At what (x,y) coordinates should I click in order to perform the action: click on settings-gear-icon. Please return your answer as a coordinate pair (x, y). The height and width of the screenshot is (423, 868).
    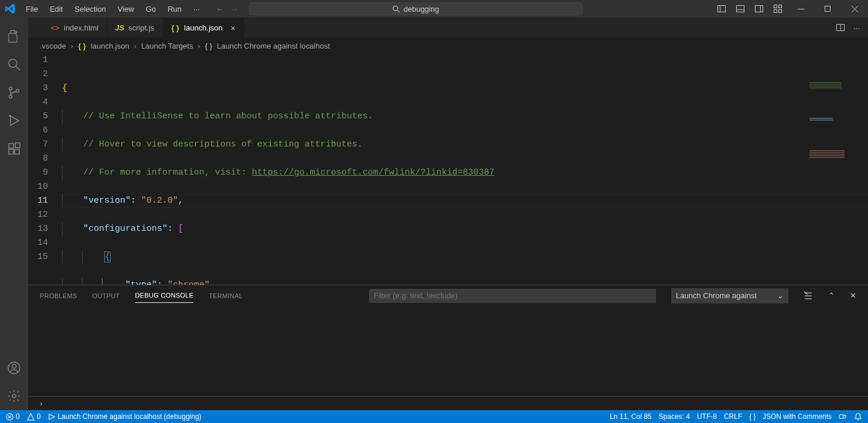
    Looking at the image, I should click on (14, 396).